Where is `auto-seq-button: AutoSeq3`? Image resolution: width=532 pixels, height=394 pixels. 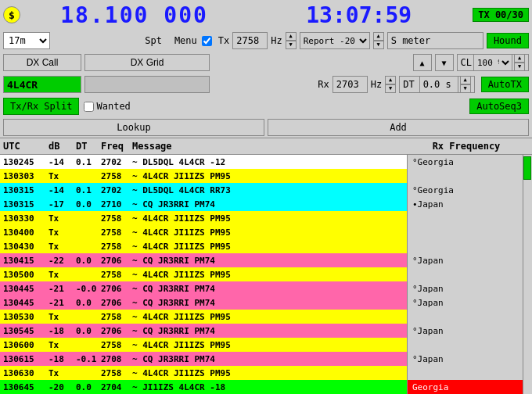 auto-seq-button: AutoSeq3 is located at coordinates (499, 106).